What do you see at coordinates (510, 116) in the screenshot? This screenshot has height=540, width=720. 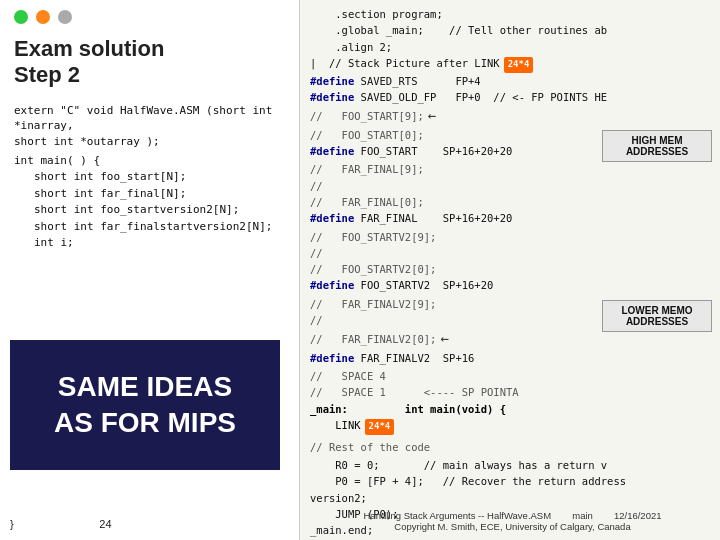 I see `comment-foo-start-9: // FOO_START[9]; ←` at bounding box center [510, 116].